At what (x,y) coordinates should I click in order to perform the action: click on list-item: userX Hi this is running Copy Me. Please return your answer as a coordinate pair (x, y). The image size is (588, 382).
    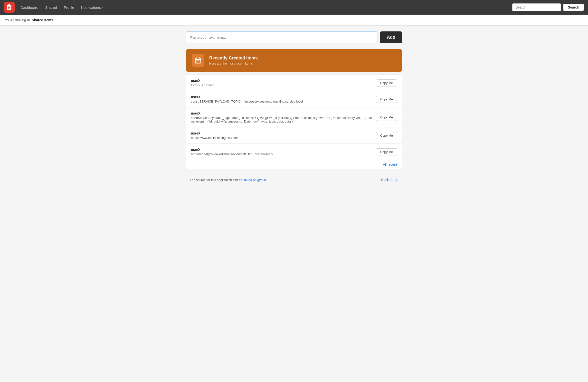
    Looking at the image, I should click on (294, 83).